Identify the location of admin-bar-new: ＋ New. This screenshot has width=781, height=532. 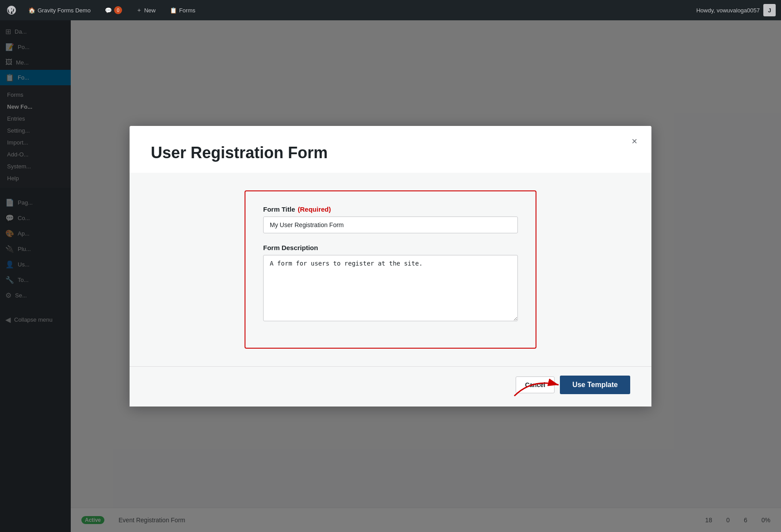
(146, 10).